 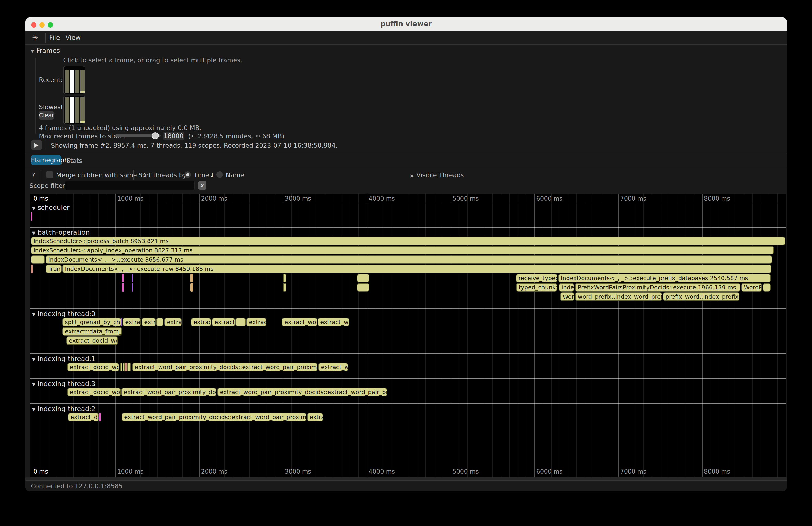 What do you see at coordinates (202, 186) in the screenshot?
I see `clear-filter-button: x` at bounding box center [202, 186].